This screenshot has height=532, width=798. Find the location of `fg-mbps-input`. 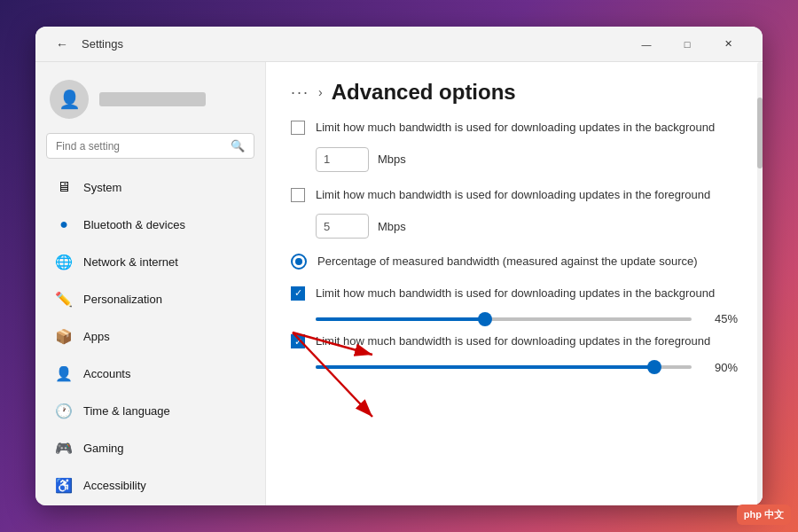

fg-mbps-input is located at coordinates (342, 226).